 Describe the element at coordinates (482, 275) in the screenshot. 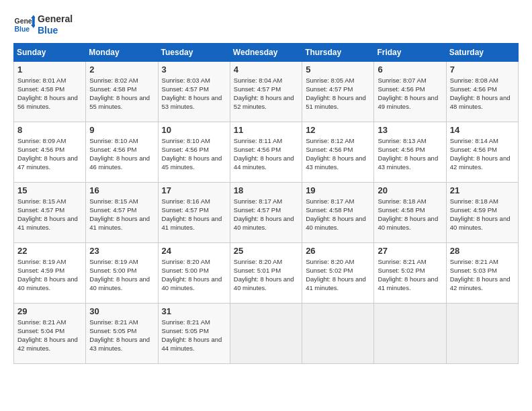

I see `day-info: Sunrise: 8:21 AM Sunset: 5:03 PM Dayligh…` at that location.